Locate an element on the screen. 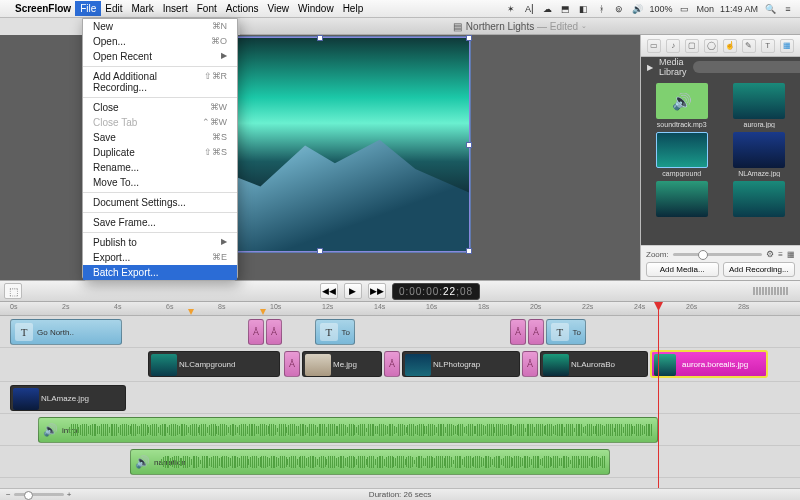 The image size is (800, 500). playhead is located at coordinates (658, 395).